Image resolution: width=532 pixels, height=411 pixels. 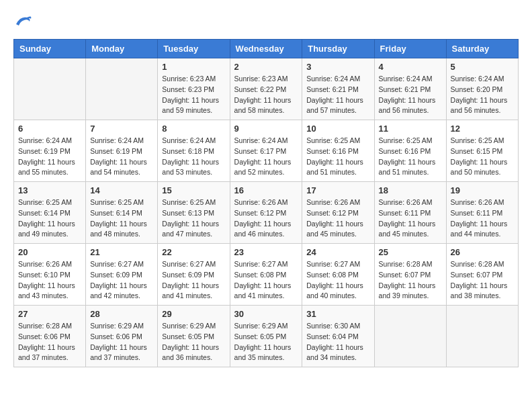 I want to click on day-number: 26, so click(x=482, y=253).